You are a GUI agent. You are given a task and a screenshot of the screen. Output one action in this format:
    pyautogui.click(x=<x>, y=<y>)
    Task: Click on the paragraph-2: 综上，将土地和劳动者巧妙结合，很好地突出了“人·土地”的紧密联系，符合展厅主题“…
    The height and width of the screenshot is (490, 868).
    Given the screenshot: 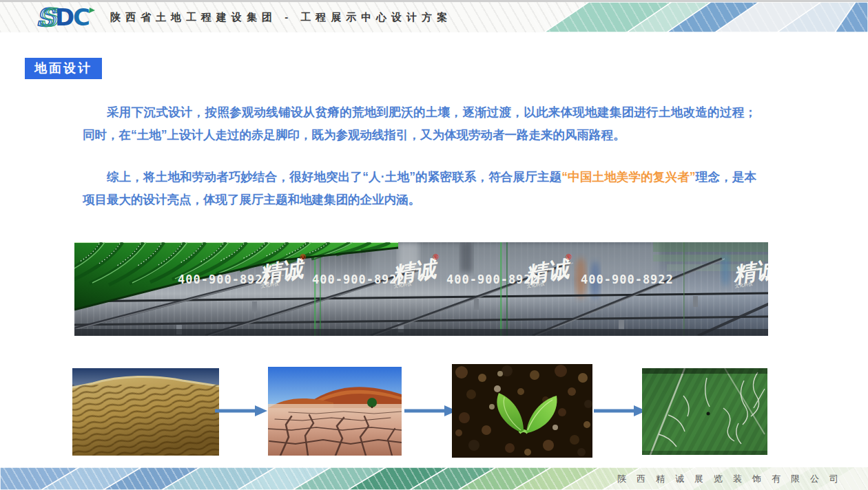 What is the action you would take?
    pyautogui.click(x=420, y=189)
    